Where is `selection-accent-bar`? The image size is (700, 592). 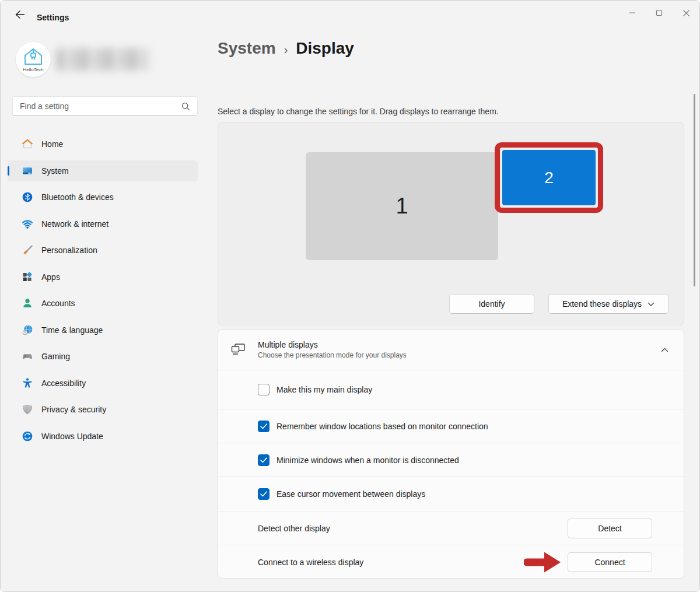 selection-accent-bar is located at coordinates (8, 171).